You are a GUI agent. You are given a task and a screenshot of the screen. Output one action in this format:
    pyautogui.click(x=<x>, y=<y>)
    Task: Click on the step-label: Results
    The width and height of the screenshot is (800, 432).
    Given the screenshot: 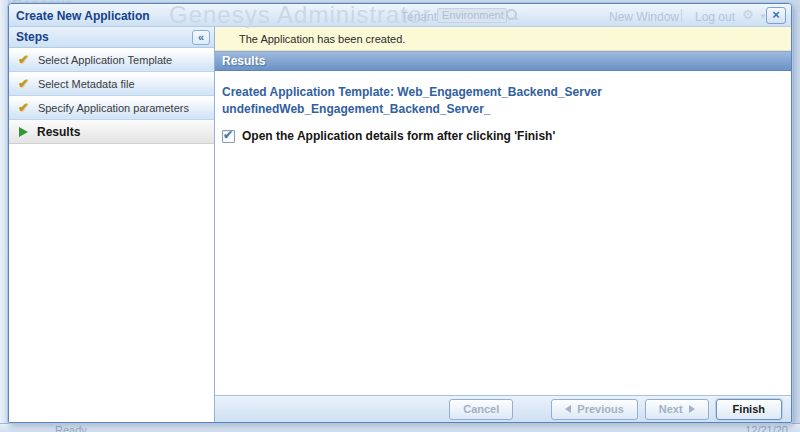 What is the action you would take?
    pyautogui.click(x=58, y=132)
    